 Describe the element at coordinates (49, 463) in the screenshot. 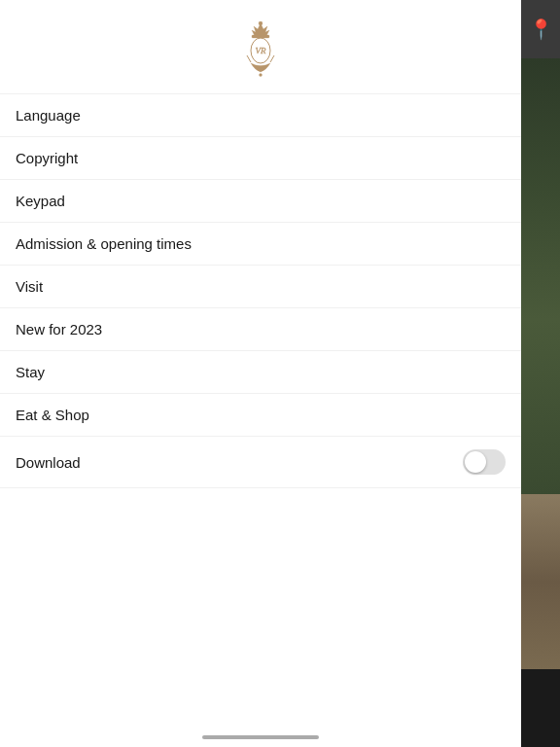

I see `menu-item-label-download: Download` at that location.